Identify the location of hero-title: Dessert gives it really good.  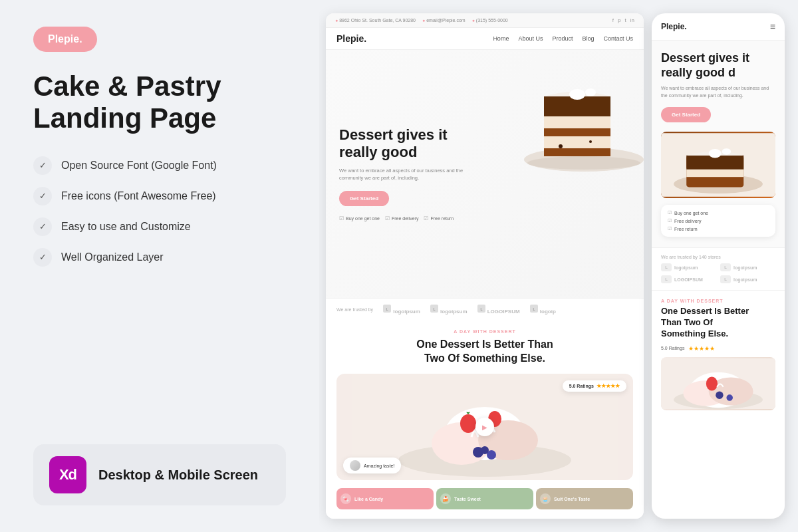
(406, 144).